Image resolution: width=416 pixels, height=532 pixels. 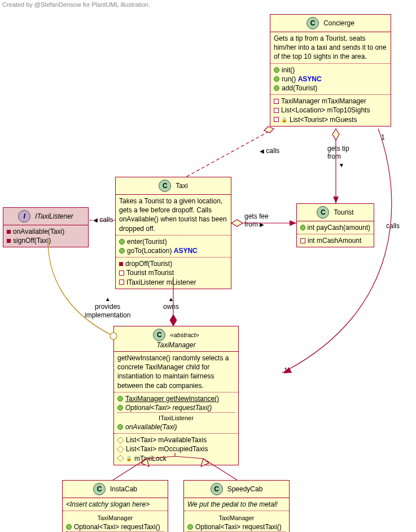 I want to click on interface-itaxilistener: I ITaxiListener onAvailable(Taxi) signOf…, so click(x=46, y=227).